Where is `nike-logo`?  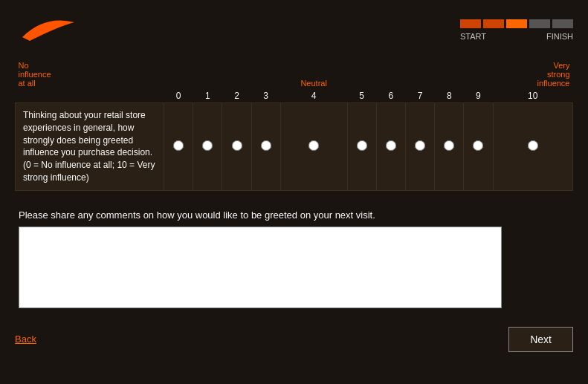
nike-logo is located at coordinates (48, 30).